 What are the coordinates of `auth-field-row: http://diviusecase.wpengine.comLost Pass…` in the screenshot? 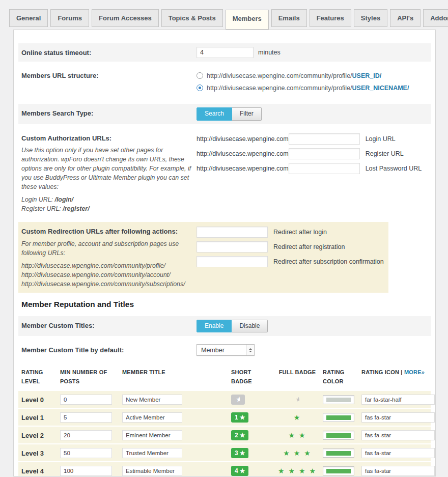 It's located at (309, 169).